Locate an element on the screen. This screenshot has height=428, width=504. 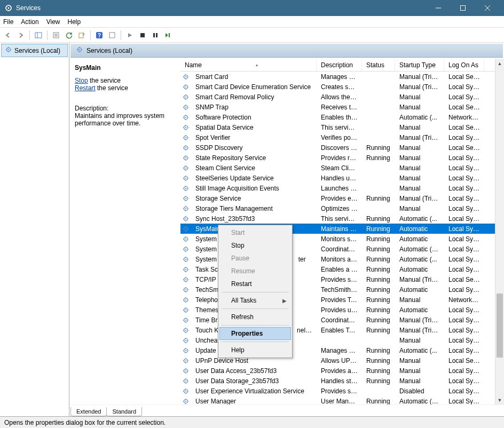
col-header-logon: Log On As is located at coordinates (464, 65).